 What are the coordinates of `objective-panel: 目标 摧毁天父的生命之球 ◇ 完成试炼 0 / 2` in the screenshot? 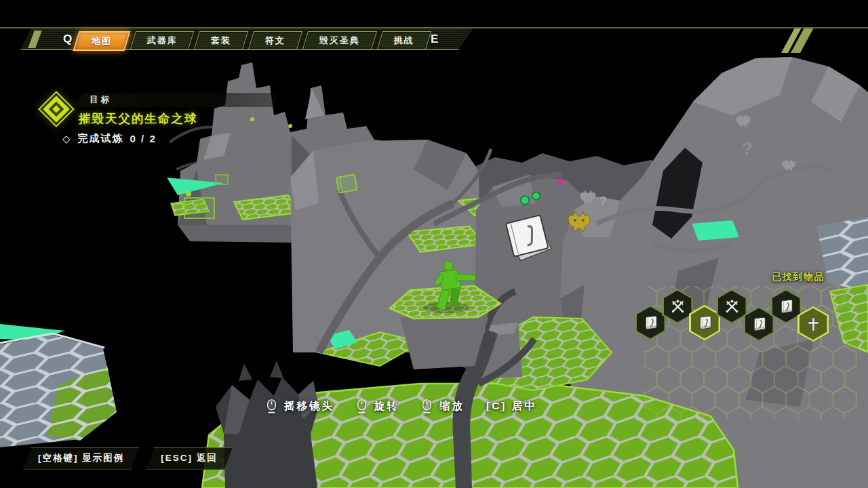 It's located at (165, 118).